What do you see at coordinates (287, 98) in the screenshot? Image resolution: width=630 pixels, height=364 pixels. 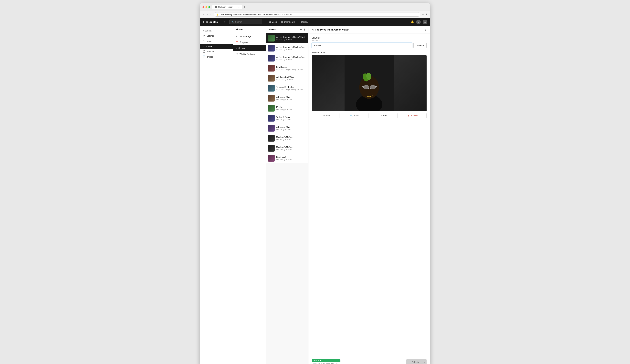 I see `show-item-7: Adventure Club Oct 2nd @ 6:30PM` at bounding box center [287, 98].